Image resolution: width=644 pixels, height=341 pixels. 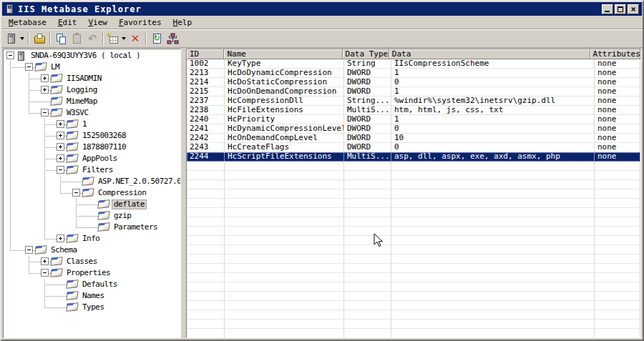 I want to click on copy-button, so click(x=61, y=39).